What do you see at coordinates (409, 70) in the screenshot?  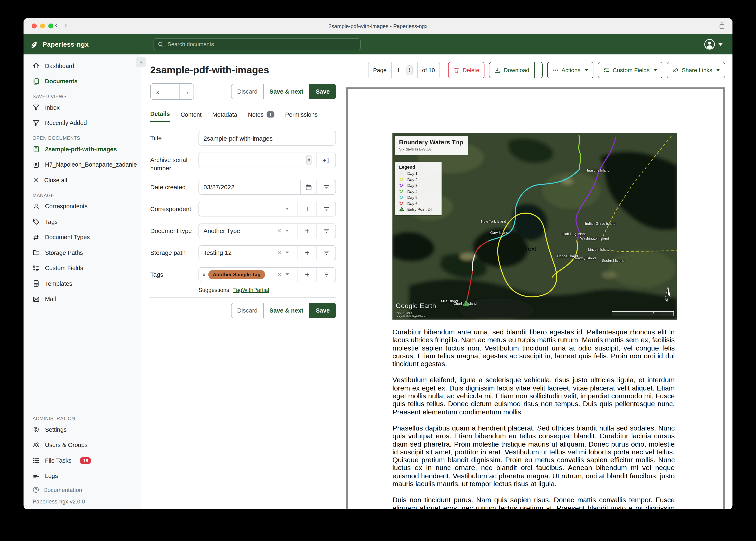 I see `page-stepper: ▲▼` at bounding box center [409, 70].